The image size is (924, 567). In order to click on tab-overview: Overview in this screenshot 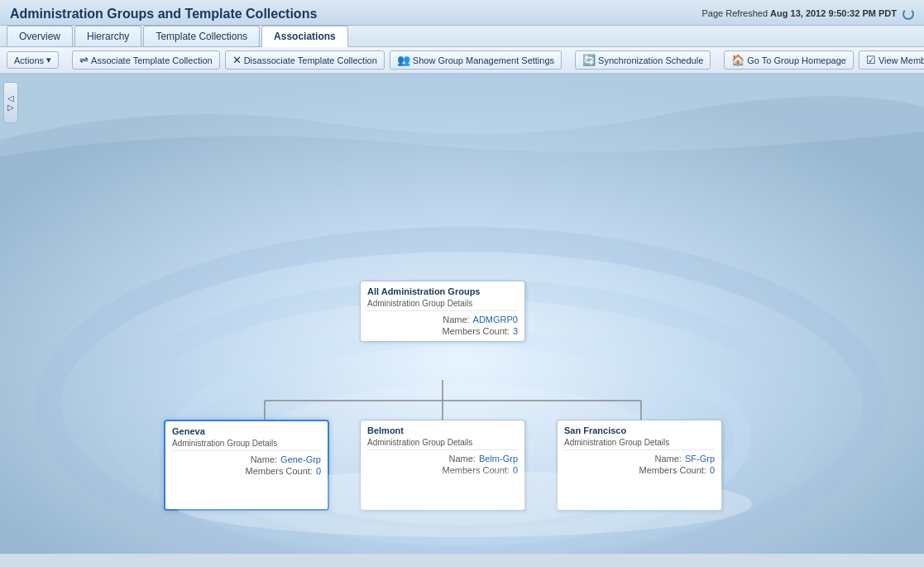, I will do `click(40, 36)`.